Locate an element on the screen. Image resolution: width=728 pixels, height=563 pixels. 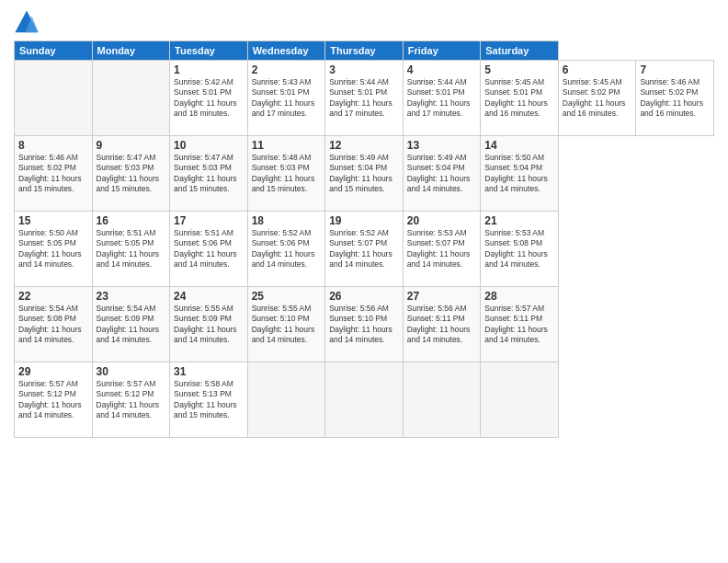
day-number: 10 is located at coordinates (209, 145).